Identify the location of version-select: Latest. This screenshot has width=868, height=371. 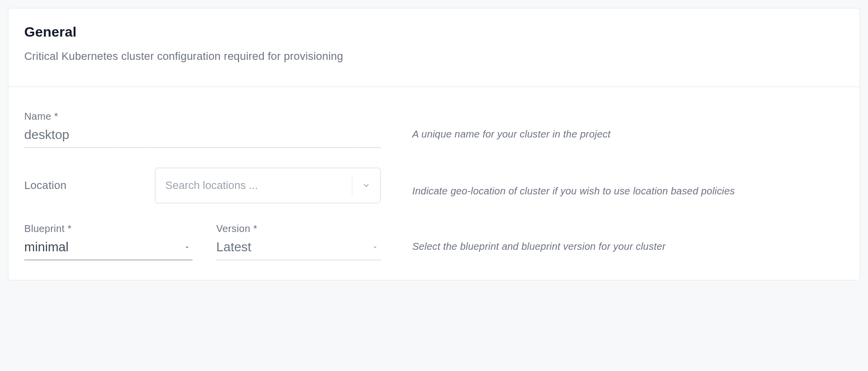
(298, 248).